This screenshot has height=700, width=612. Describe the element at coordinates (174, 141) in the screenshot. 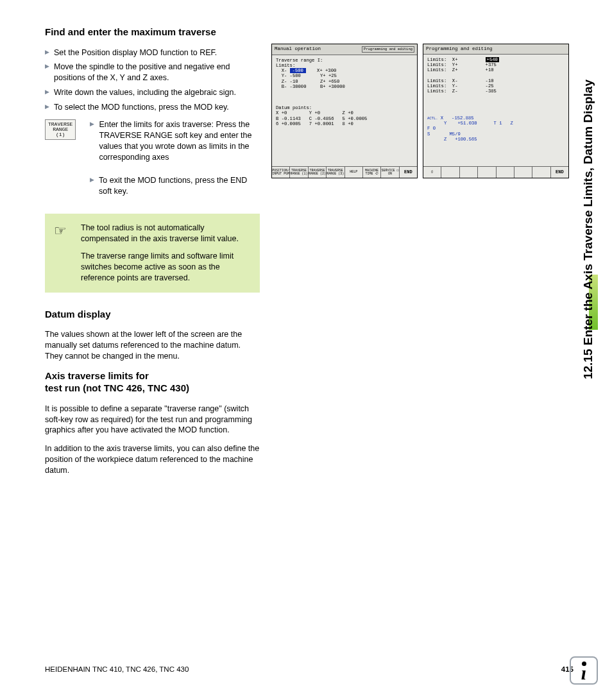

I see `sub-step-item: Enter the limits for axis traverse: Pres…` at that location.